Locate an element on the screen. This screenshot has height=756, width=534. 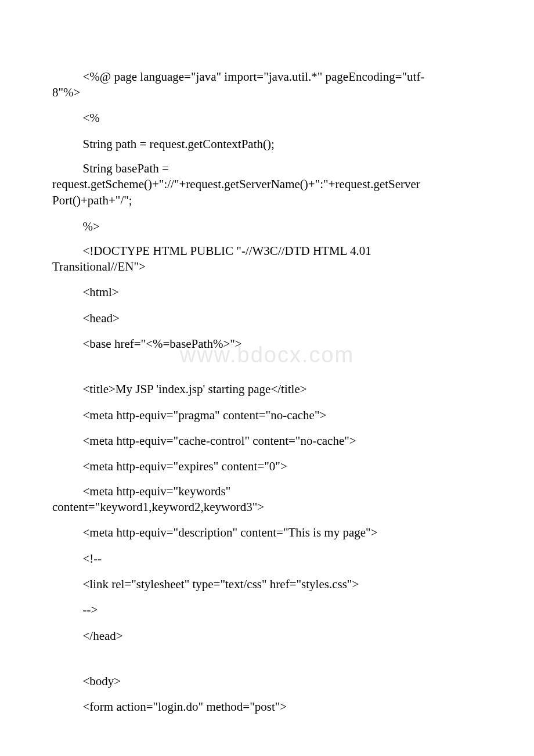
code-line: </head> is located at coordinates (267, 636).